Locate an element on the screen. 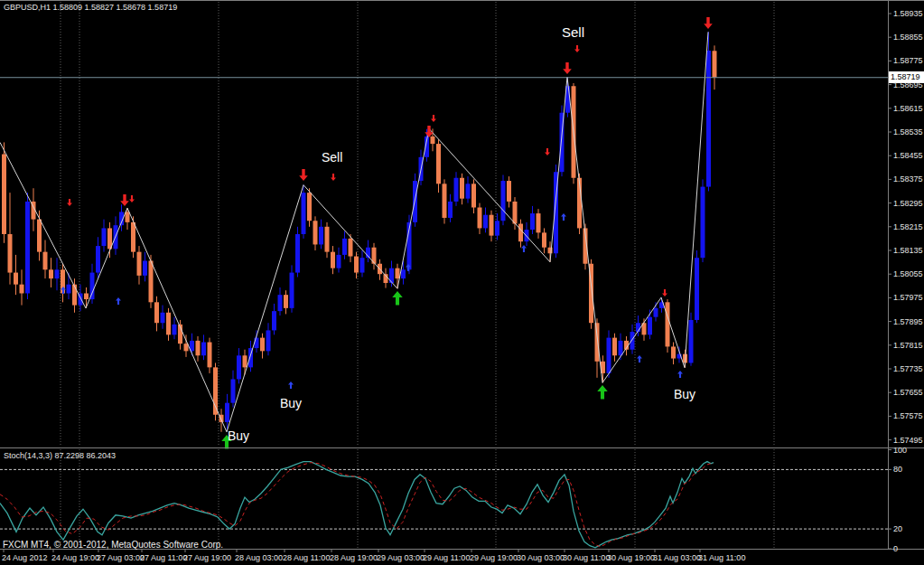 Image resolution: width=924 pixels, height=565 pixels. time-axis-label: 27 Aug 19:00 is located at coordinates (208, 559).